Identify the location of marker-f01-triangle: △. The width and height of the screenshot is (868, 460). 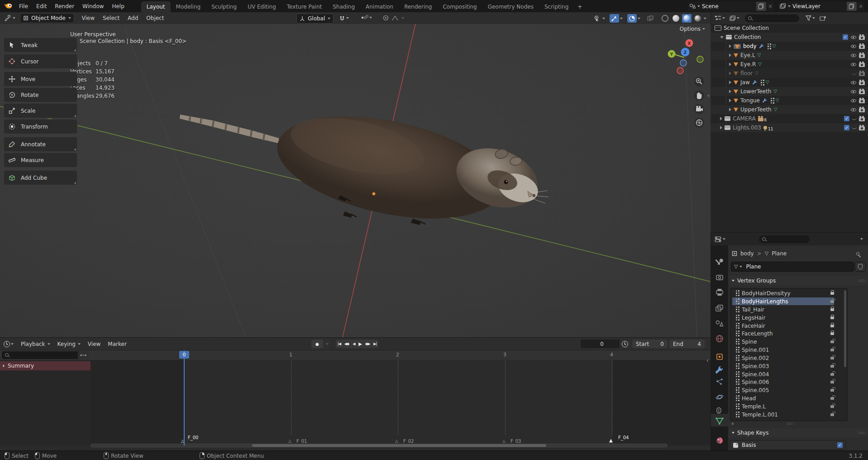
(290, 441).